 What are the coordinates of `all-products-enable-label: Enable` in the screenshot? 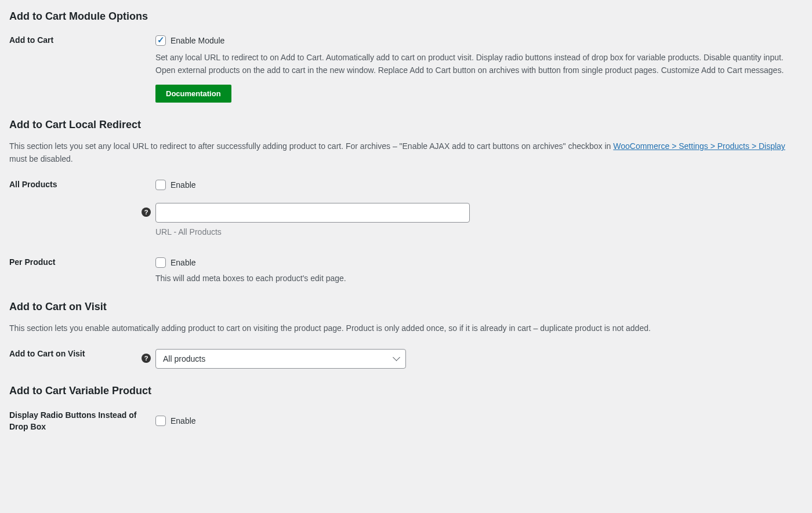 It's located at (183, 185).